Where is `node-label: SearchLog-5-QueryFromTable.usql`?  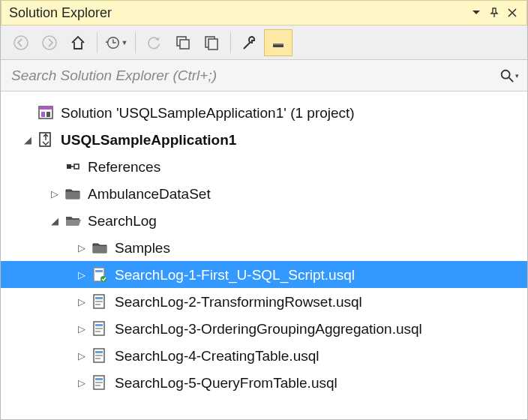
node-label: SearchLog-5-QueryFromTable.usql is located at coordinates (226, 382).